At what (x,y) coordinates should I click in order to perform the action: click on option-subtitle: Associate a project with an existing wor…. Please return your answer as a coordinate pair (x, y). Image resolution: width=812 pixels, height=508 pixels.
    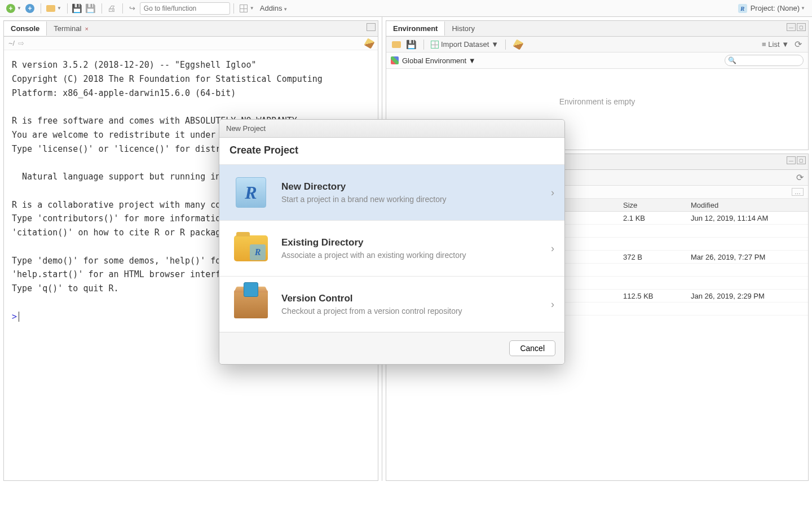
    Looking at the image, I should click on (374, 255).